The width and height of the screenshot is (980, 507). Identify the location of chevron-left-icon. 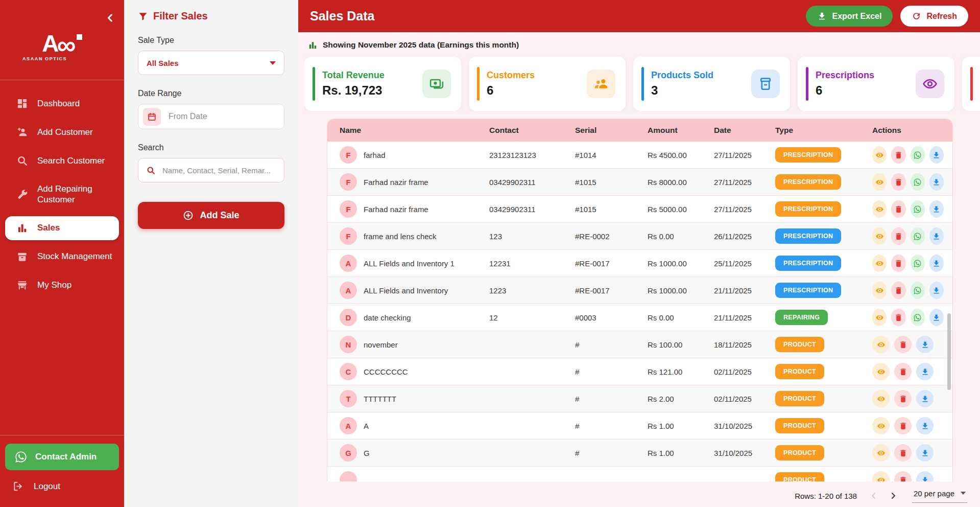
(110, 18).